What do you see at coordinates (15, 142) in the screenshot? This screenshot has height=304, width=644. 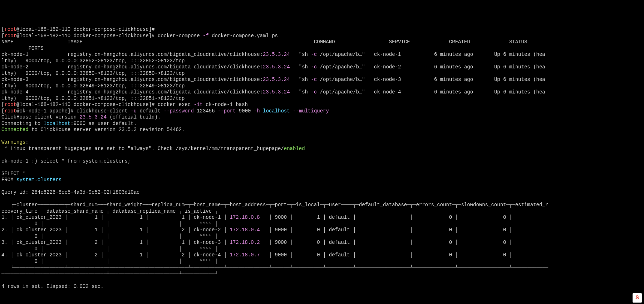 I see `warnings-line: Warnings:` at bounding box center [15, 142].